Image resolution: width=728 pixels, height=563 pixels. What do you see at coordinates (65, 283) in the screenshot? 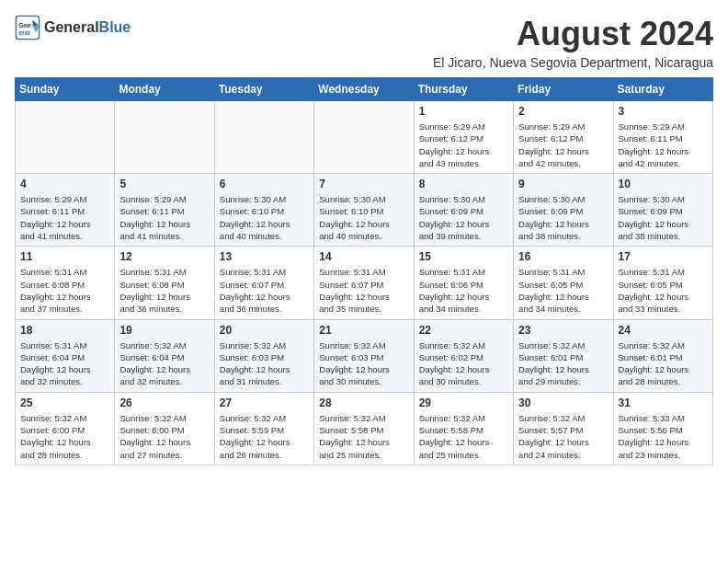
I see `calendar-cell: 11Sunrise: 5:31 AMSunset: 6:08 PMDayligh…` at bounding box center [65, 283].